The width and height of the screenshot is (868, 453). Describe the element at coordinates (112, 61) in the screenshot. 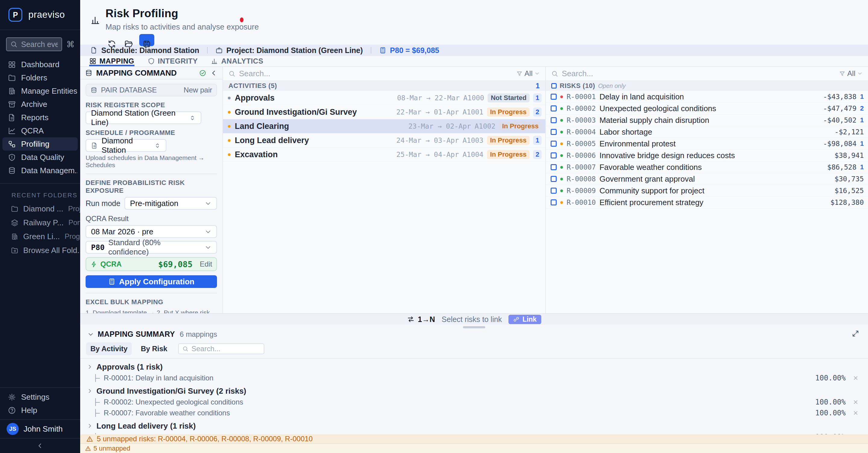

I see `tab-mapping: MAPPING` at that location.